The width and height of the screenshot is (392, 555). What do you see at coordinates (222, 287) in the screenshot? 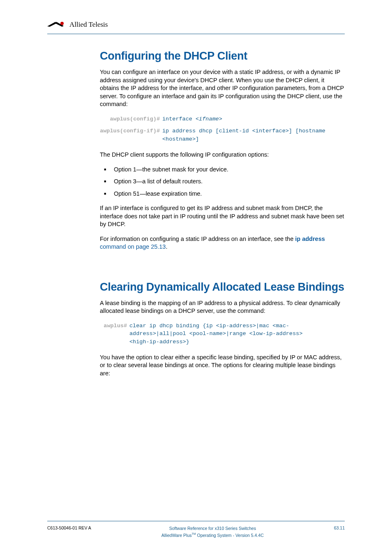
I see `section-heading-clearing: Clearing Dynamically Allocated Lease Bin…` at bounding box center [222, 287].